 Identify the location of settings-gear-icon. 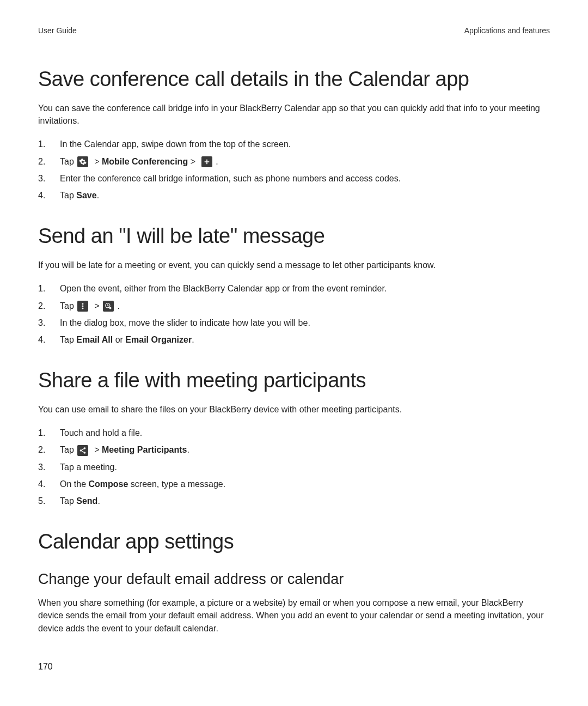
(83, 162).